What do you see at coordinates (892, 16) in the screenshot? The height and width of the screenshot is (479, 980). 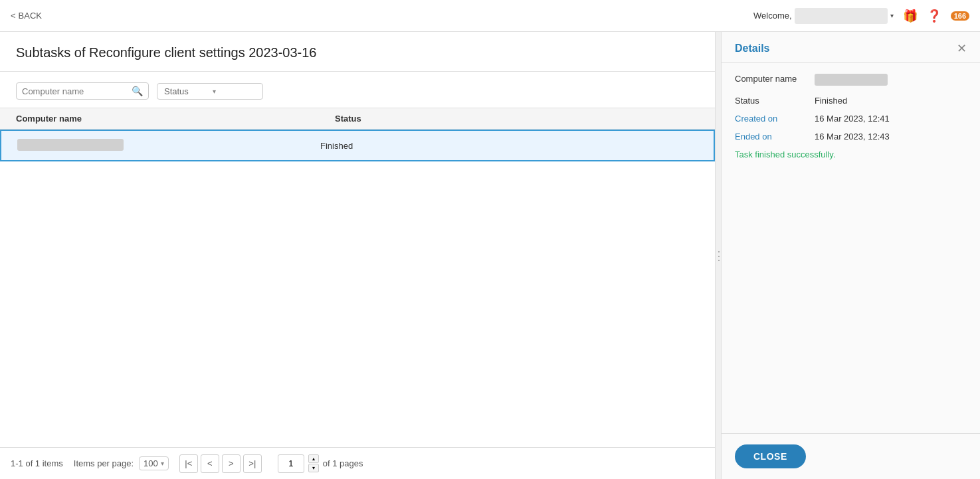 I see `welcome-dropdown-icon: ▾` at bounding box center [892, 16].